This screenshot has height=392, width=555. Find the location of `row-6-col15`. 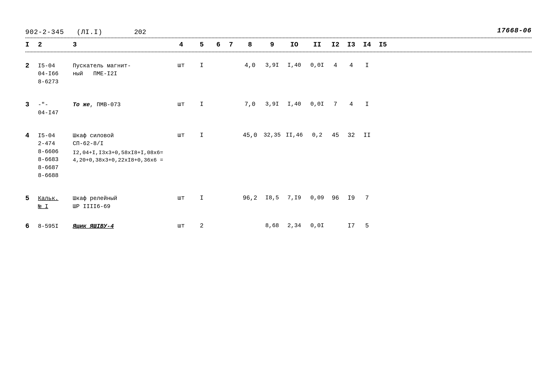

row-6-col15 is located at coordinates (383, 222).